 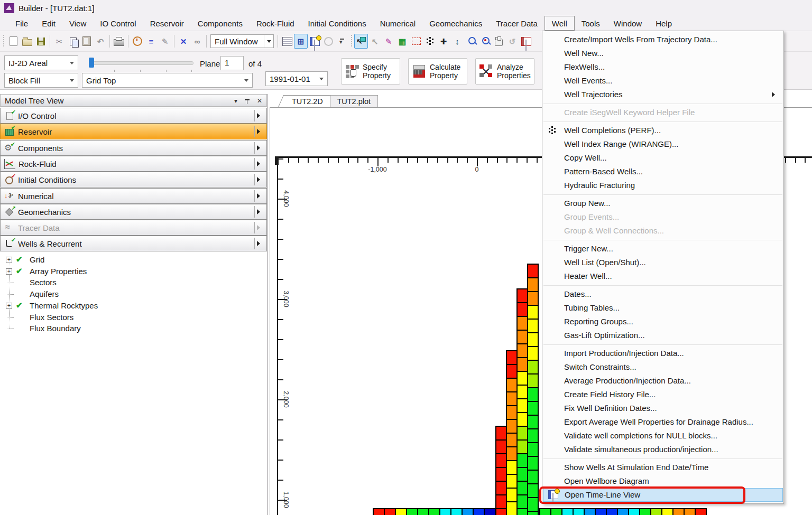 I want to click on region-tool-icon, so click(x=328, y=41).